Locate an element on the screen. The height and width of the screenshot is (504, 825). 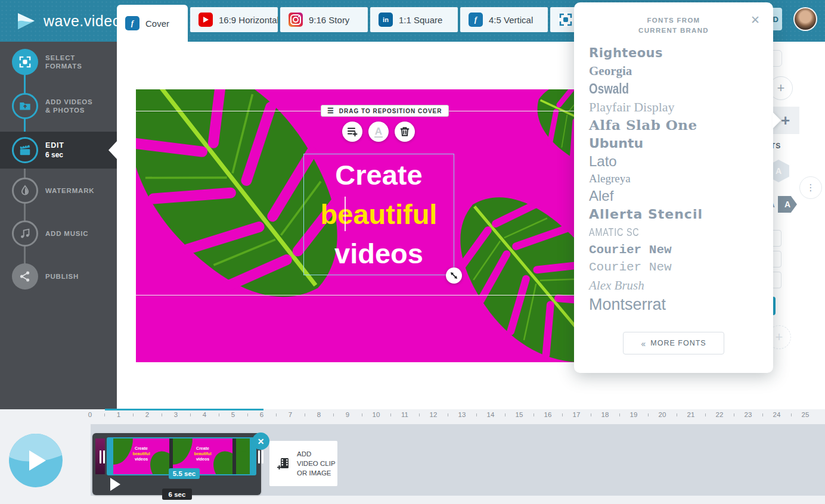
font-option-playfair-display: Playfair Display is located at coordinates (674, 107).